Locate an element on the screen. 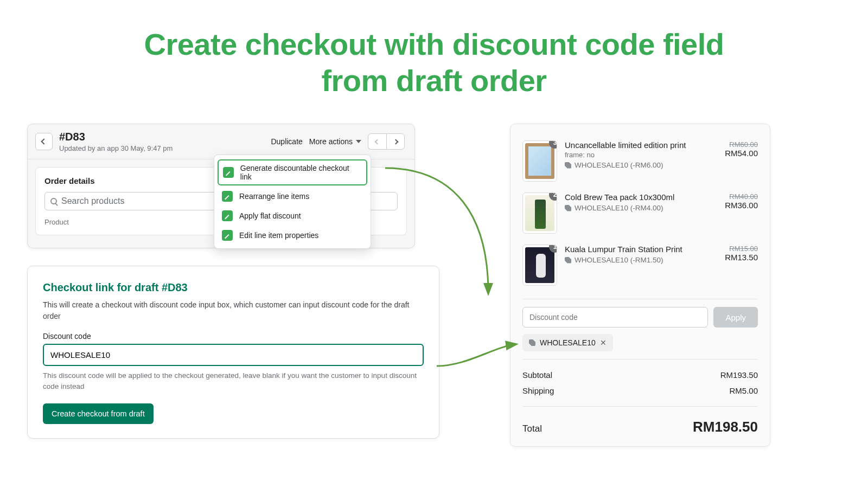  more-actions-menu: Generate discountable checkout link Rear… is located at coordinates (292, 202).